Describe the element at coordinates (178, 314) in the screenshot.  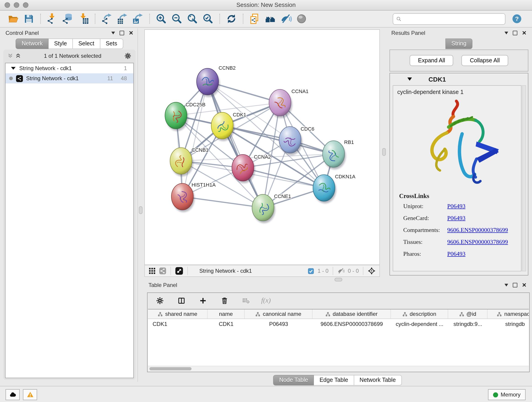
I see `column-header-shared-name: shared name` at that location.